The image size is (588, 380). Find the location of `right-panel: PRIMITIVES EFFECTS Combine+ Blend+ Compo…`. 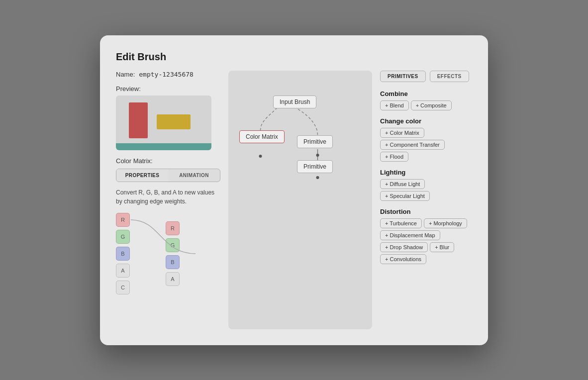

right-panel: PRIMITIVES EFFECTS Combine+ Blend+ Compo… is located at coordinates (426, 200).